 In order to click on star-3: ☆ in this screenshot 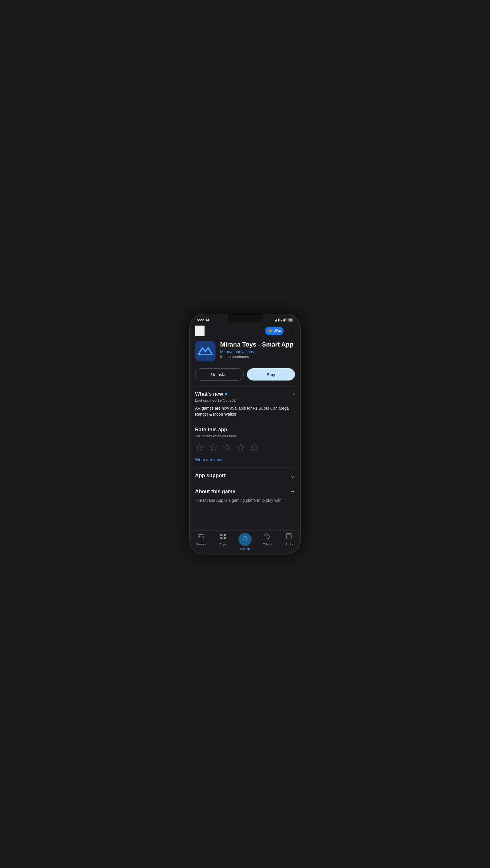, I will do `click(227, 447)`.